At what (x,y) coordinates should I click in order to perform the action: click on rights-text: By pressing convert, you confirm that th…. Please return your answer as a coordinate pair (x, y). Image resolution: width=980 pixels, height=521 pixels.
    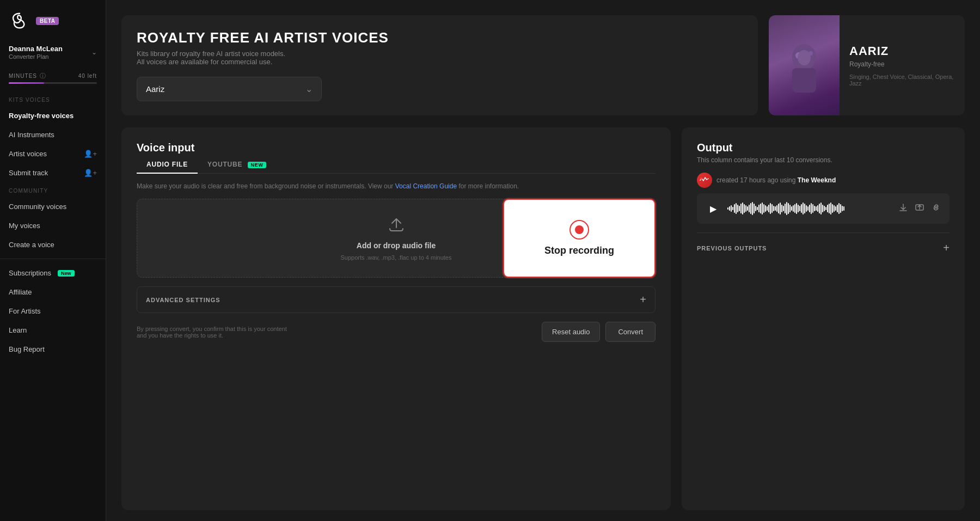
    Looking at the image, I should click on (213, 332).